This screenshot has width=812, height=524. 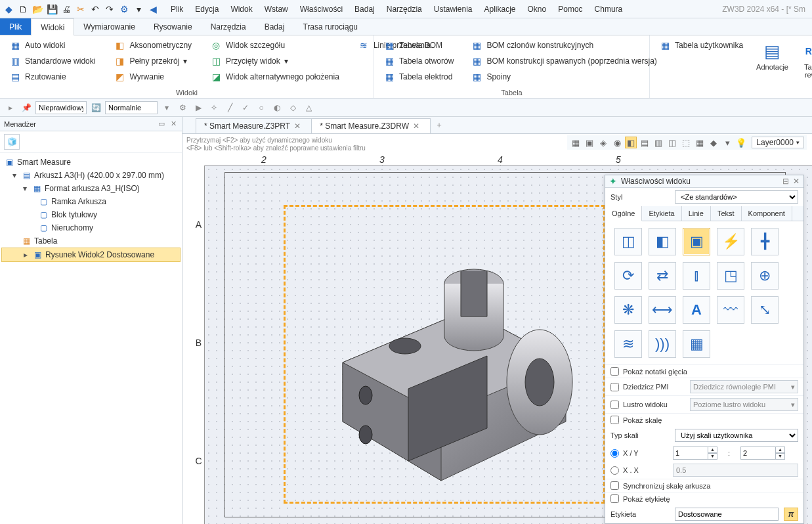 What do you see at coordinates (731, 310) in the screenshot?
I see `mode-icon: 〰` at bounding box center [731, 310].